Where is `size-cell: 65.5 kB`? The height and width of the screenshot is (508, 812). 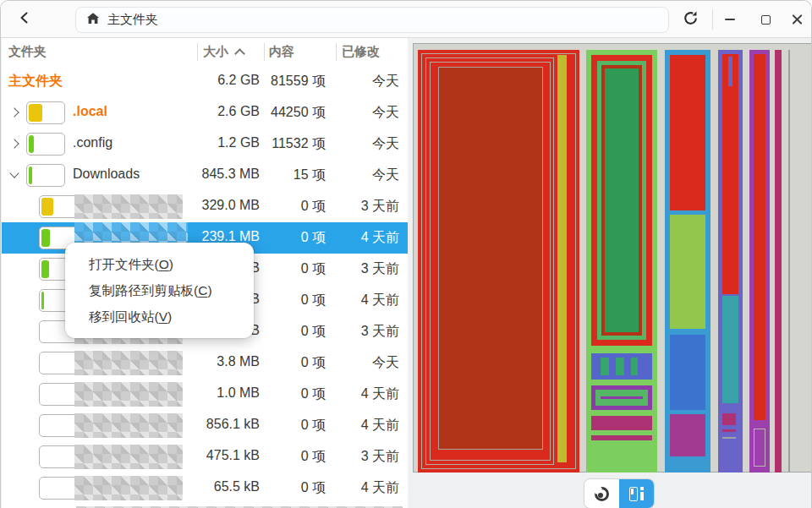
size-cell: 65.5 kB is located at coordinates (220, 487).